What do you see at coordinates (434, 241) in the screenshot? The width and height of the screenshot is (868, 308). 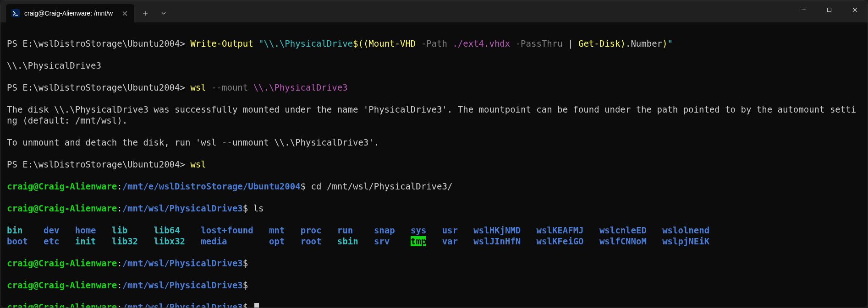 I see `ls-row: boot etc init lib32 libx32 media opt roo…` at bounding box center [434, 241].